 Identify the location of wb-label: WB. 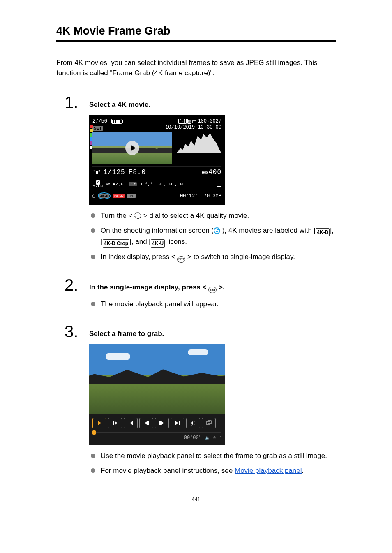
(108, 184).